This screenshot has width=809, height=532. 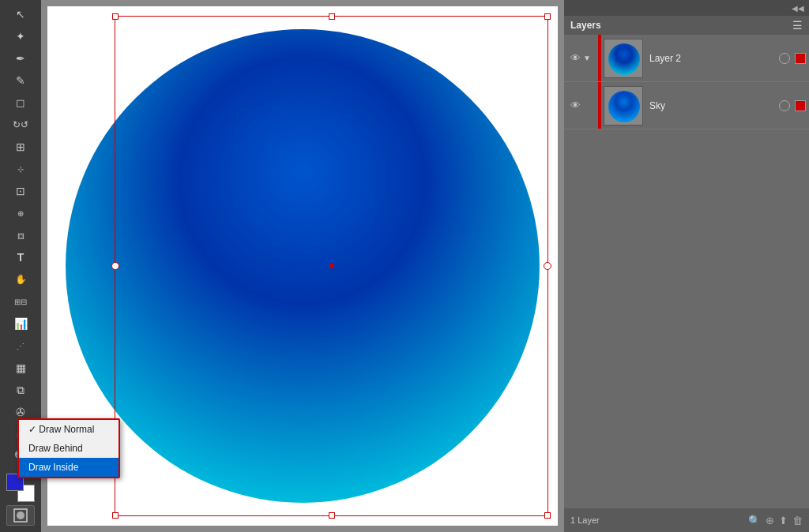 What do you see at coordinates (784, 521) in the screenshot?
I see `move-layer-icon: ⬆` at bounding box center [784, 521].